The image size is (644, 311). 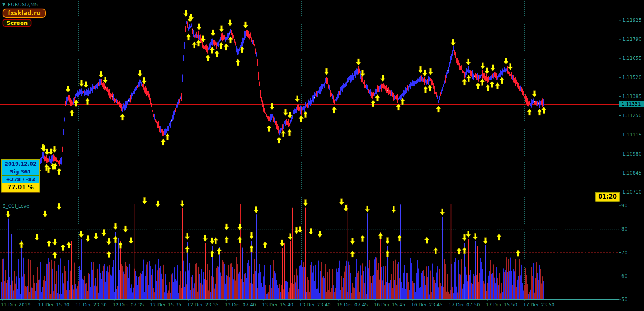 I want to click on svg-text: 13 Dec 23:40, so click(x=315, y=305).